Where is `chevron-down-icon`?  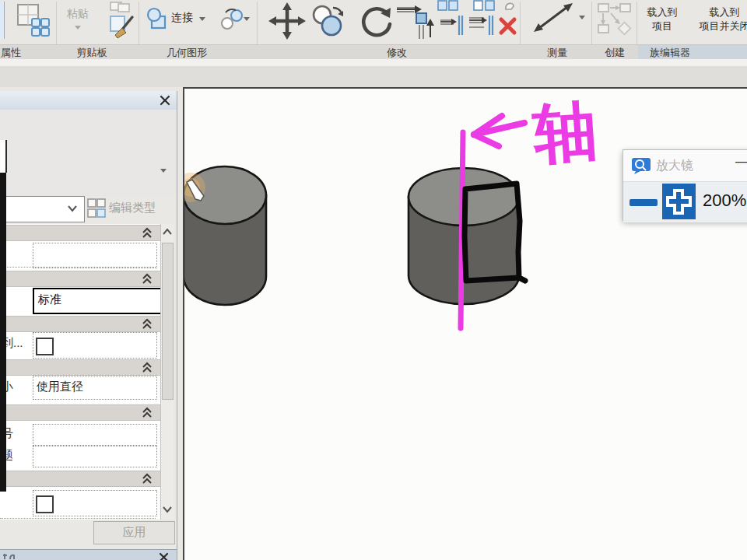
chevron-down-icon is located at coordinates (78, 30).